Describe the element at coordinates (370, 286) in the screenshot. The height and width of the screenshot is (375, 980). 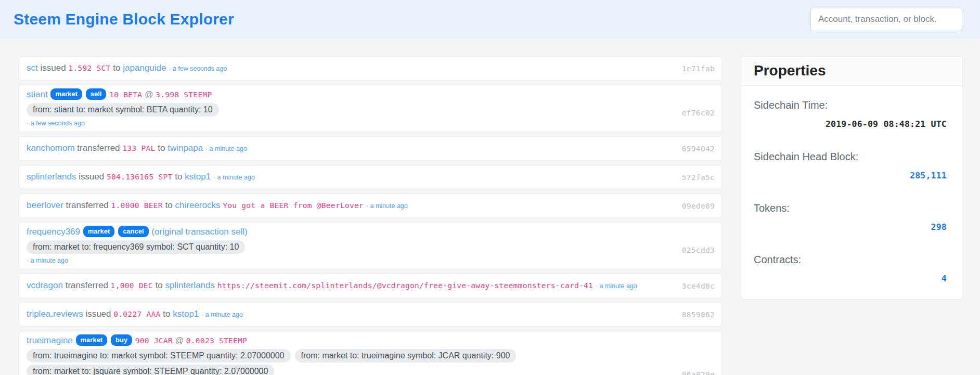
I see `transaction-card: vcdragon transferred 1,000 DEC to splint…` at that location.